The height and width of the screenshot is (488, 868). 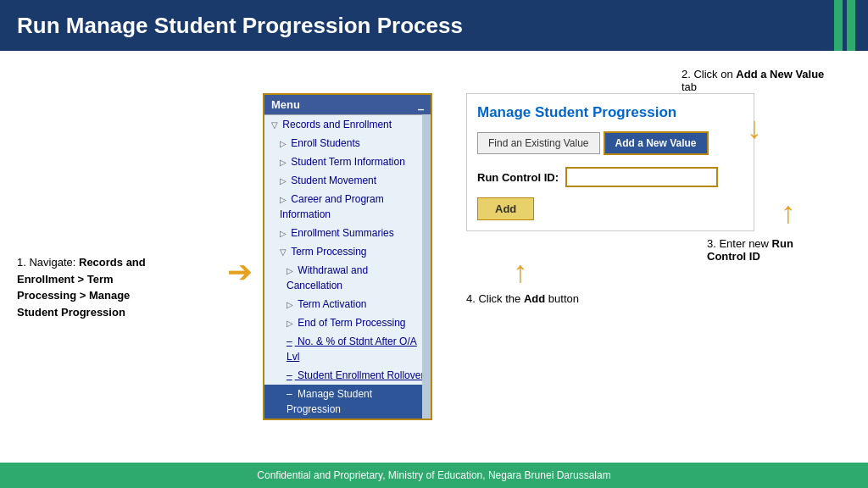 I want to click on annotation-3-bold: Run Control ID, so click(x=750, y=250).